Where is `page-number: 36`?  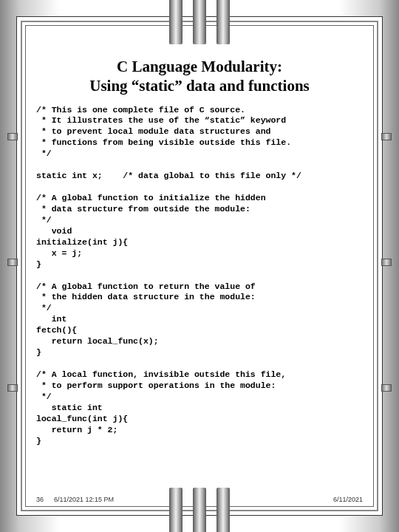
page-number: 36 is located at coordinates (40, 499).